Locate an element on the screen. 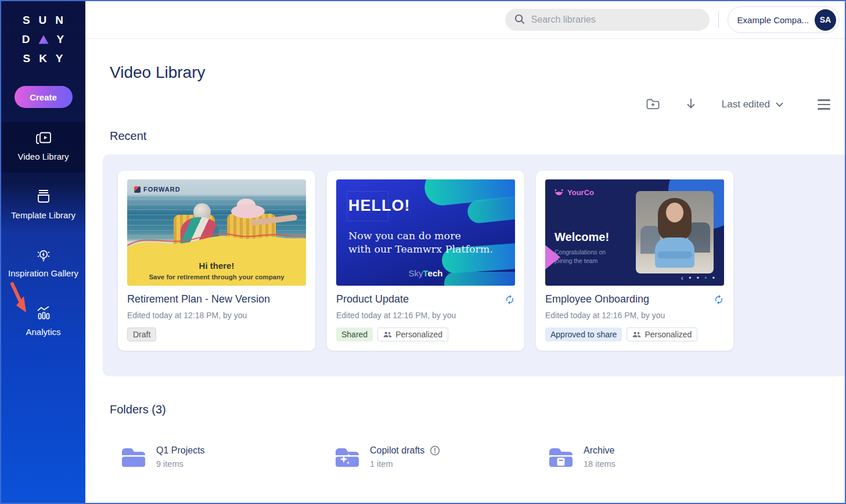 The height and width of the screenshot is (504, 846). topbar-divider is located at coordinates (719, 20).